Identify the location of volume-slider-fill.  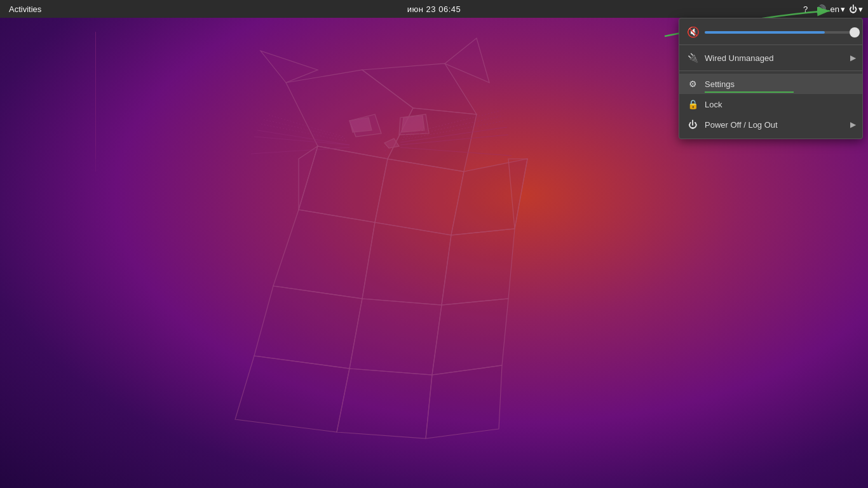
(765, 32).